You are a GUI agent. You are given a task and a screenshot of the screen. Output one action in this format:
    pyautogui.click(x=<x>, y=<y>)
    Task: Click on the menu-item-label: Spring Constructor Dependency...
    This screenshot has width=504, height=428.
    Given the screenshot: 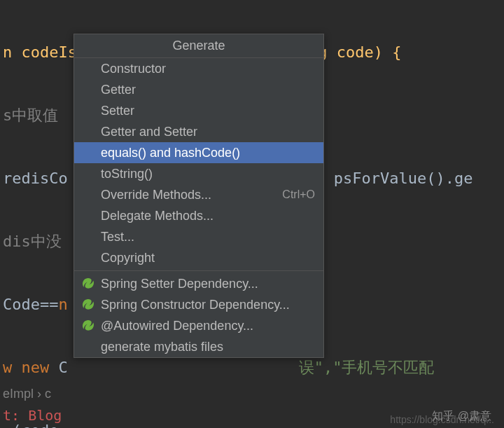 What is the action you would take?
    pyautogui.click(x=208, y=305)
    